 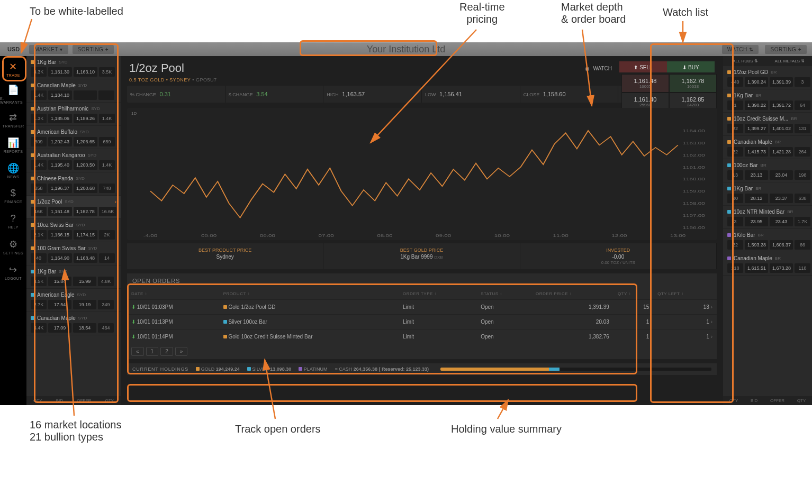 I want to click on market-dropdown: MARKET ▾, so click(x=49, y=50).